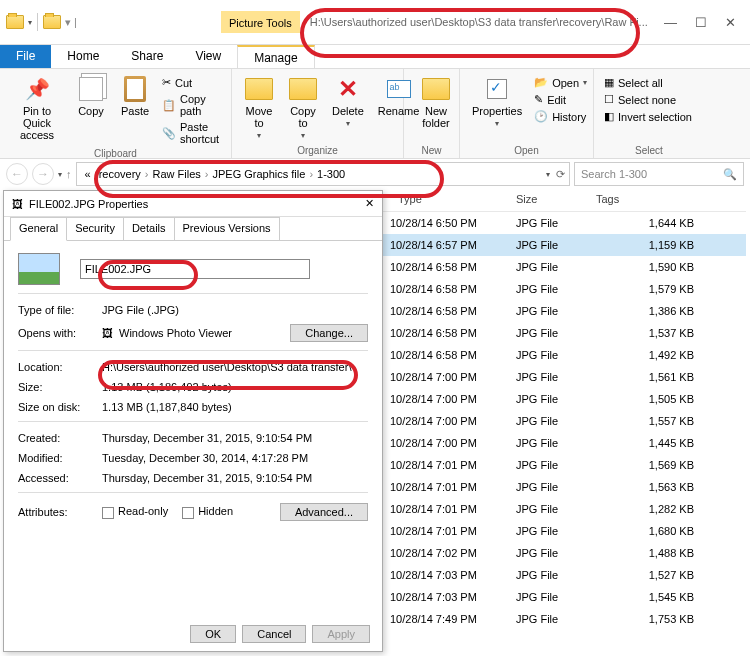 This screenshot has height=656, width=750. What do you see at coordinates (564, 575) in the screenshot?
I see `table-row: 10/28/14 7:03 PMJPG File1,527 KB` at bounding box center [564, 575].